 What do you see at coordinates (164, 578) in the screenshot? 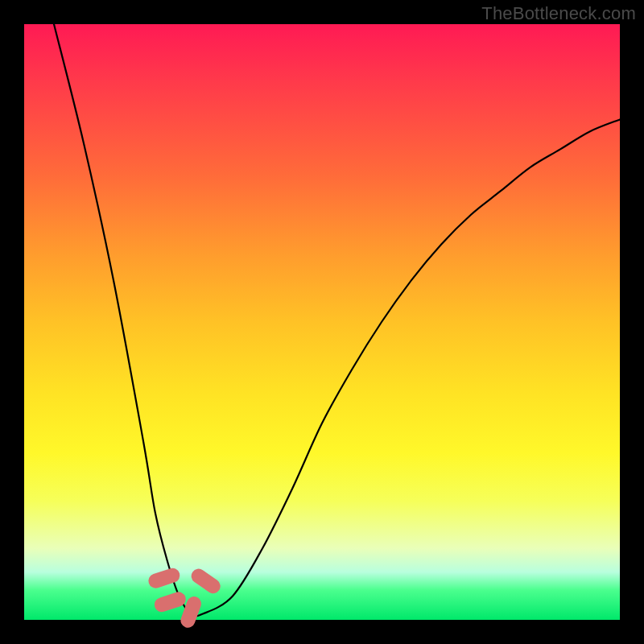
I see `pill-left-upper` at bounding box center [164, 578].